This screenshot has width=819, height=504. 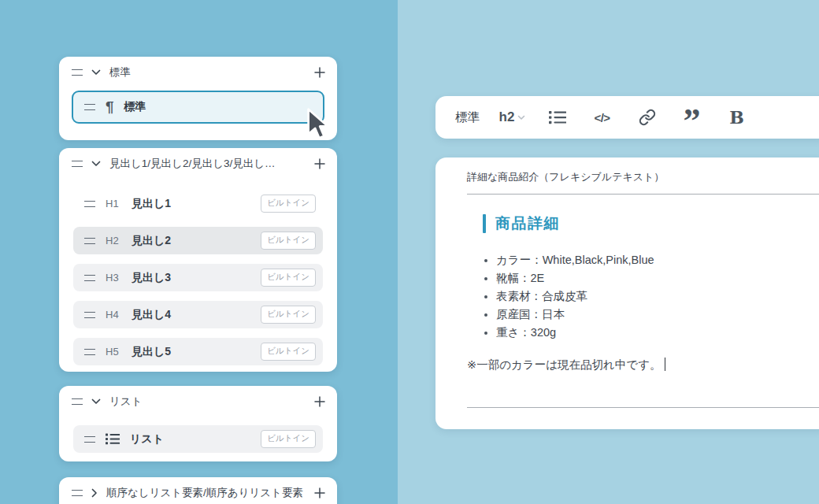 I want to click on heading-tag: H4, so click(x=113, y=315).